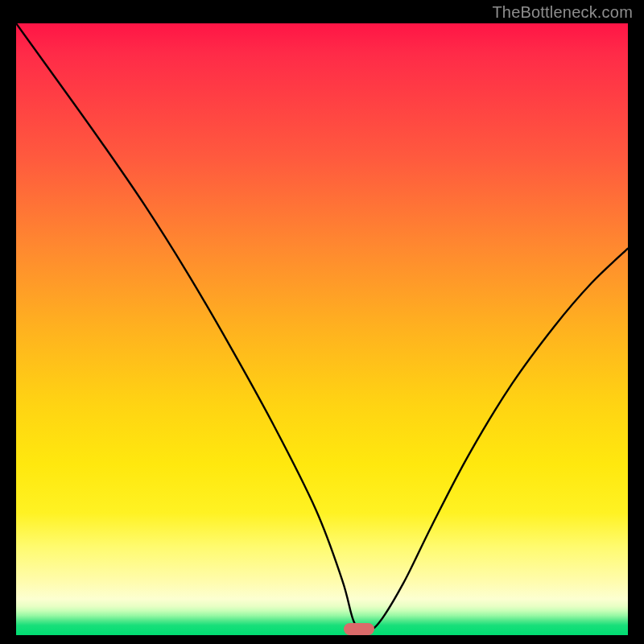  What do you see at coordinates (562, 13) in the screenshot?
I see `watermark-text: TheBottleneck.com` at bounding box center [562, 13].